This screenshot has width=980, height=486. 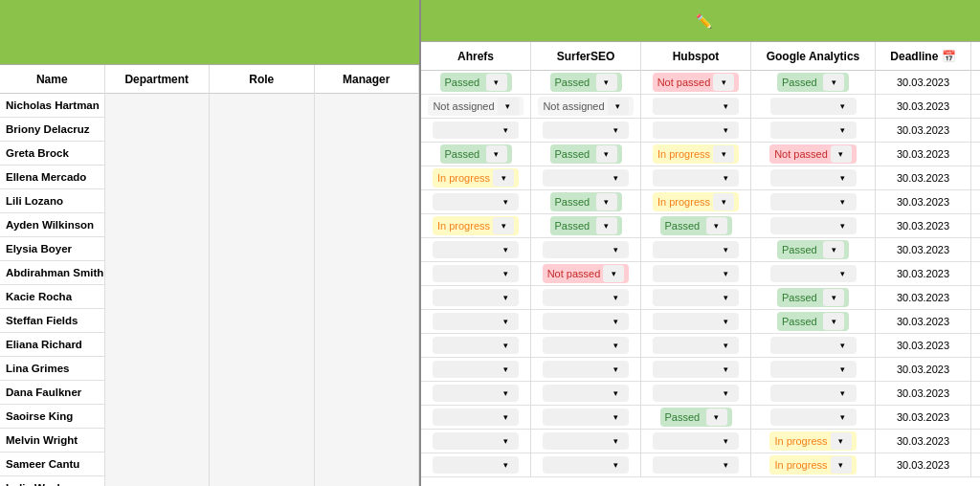 I want to click on surferseo-status: Not assigned▾, so click(x=586, y=107).